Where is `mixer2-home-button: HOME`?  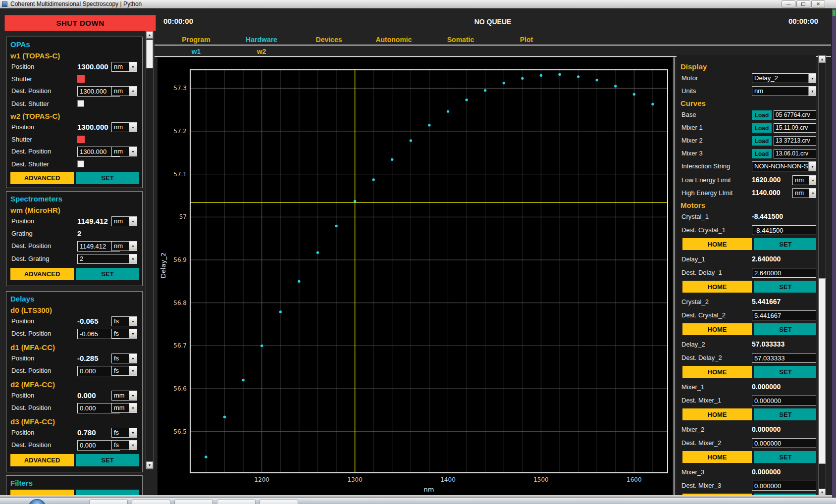
mixer2-home-button: HOME is located at coordinates (717, 457).